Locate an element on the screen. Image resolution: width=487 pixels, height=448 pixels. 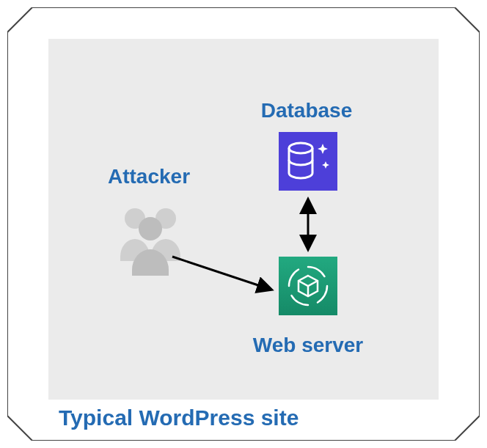
attacker-label: Attacker is located at coordinates (149, 177).